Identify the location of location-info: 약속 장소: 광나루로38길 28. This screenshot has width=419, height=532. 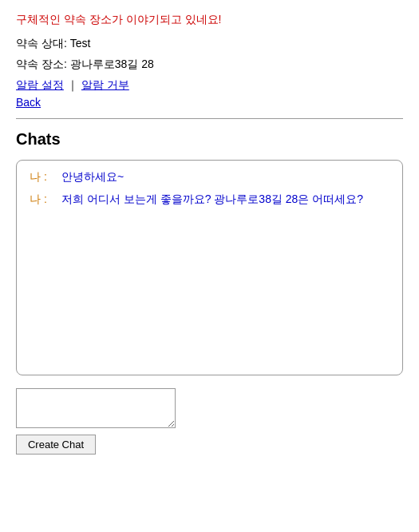
(209, 65).